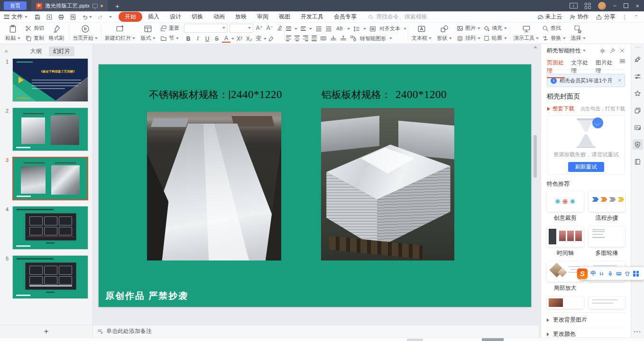 The width and height of the screenshot is (644, 341). I want to click on slide-thumbnail-2: 2, so click(47, 129).